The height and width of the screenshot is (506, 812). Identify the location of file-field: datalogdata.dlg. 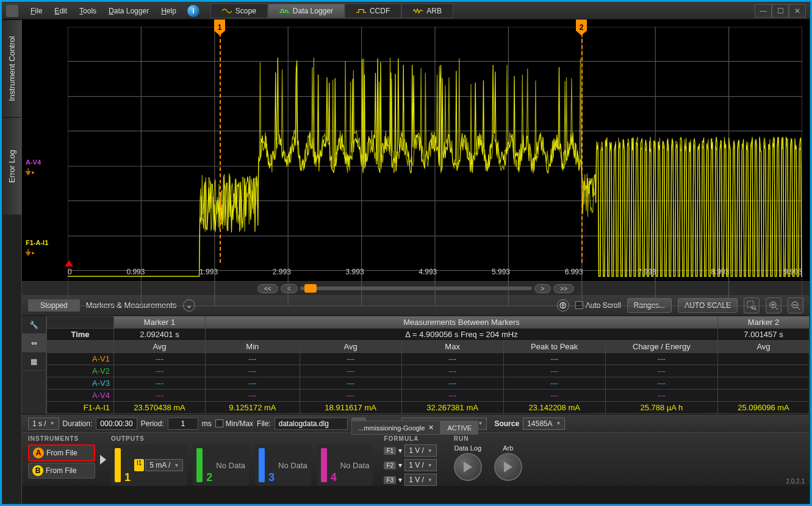
(311, 424).